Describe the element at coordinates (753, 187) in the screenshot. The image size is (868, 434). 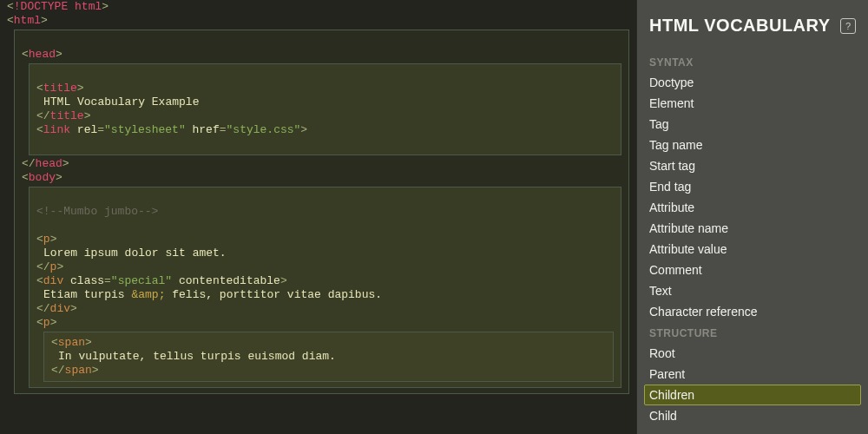
I see `vocab-item: End tag` at that location.